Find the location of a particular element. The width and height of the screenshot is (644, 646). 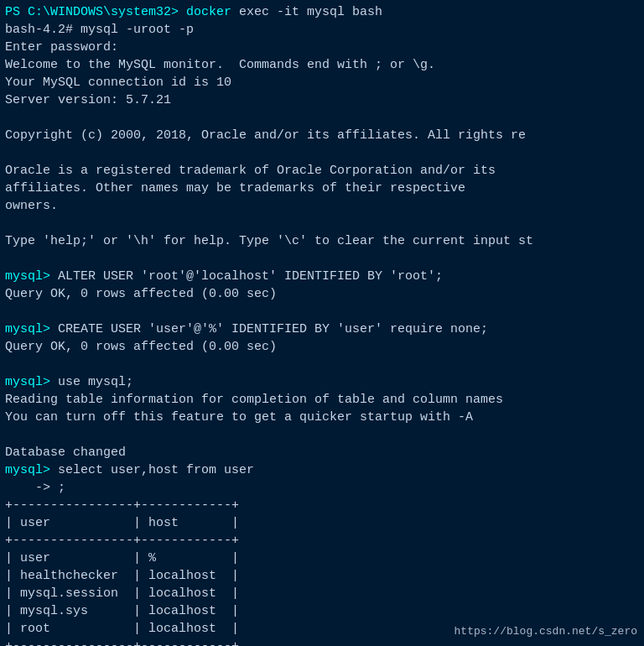

line-blank6 is located at coordinates (322, 364).